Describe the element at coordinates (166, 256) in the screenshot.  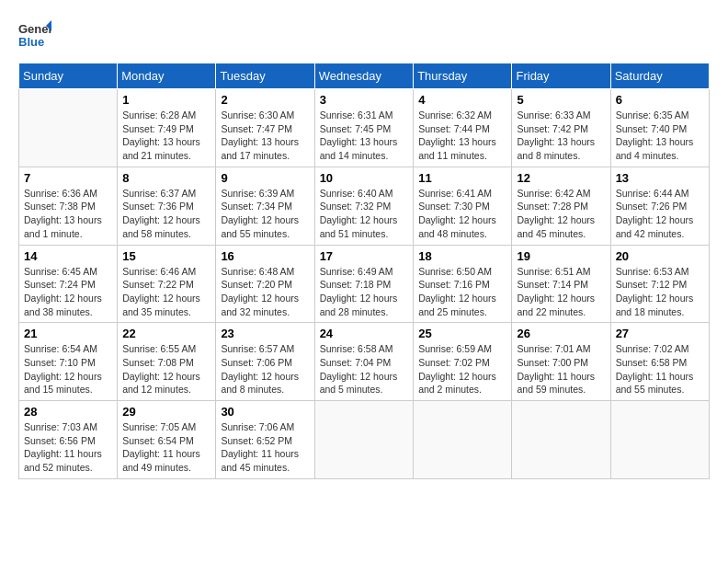
I see `day-number: 15` at that location.